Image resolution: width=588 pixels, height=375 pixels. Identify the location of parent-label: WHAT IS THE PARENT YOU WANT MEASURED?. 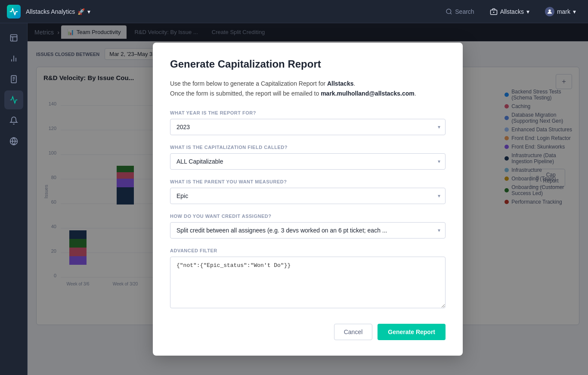
(308, 182).